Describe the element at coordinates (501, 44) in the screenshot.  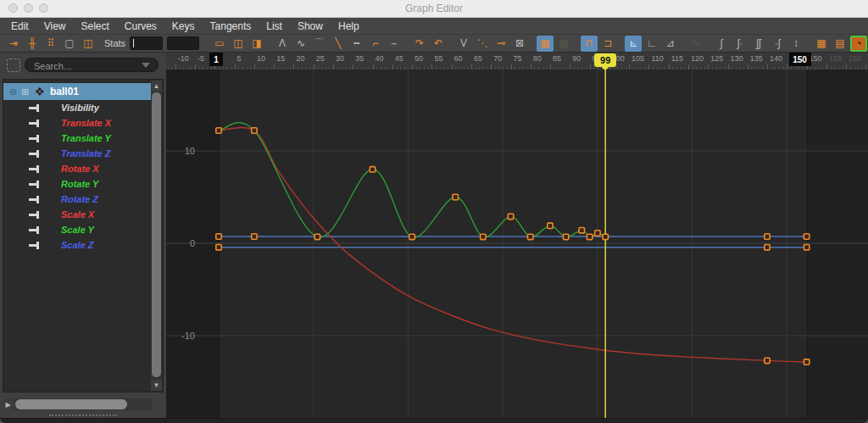
I see `free-tangent-weight-icon: ⊸` at that location.